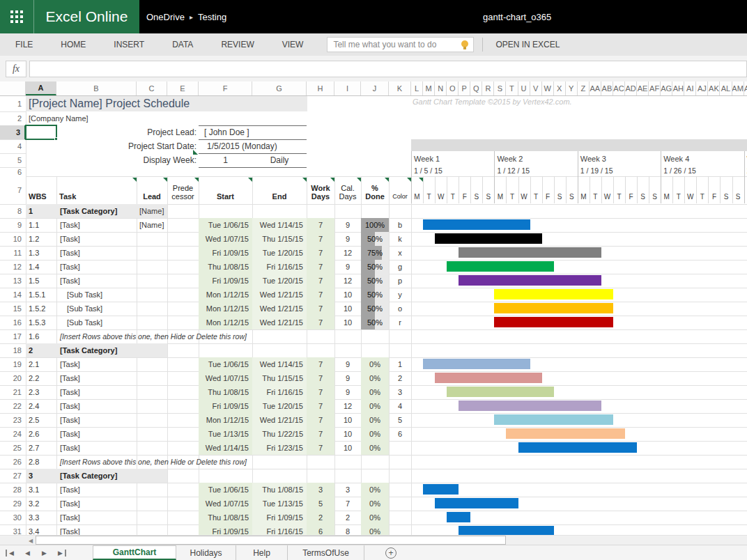 Image resolution: width=747 pixels, height=560 pixels. I want to click on cell-I30: 2, so click(348, 518).